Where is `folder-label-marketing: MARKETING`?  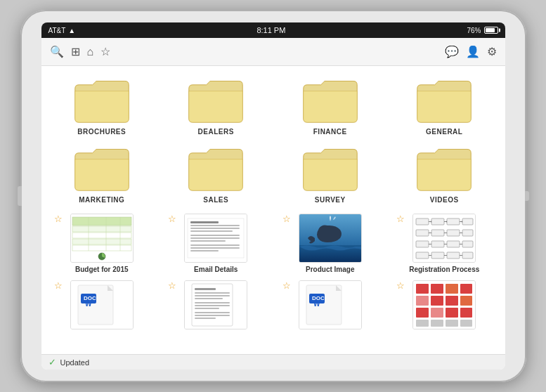 folder-label-marketing: MARKETING is located at coordinates (101, 200).